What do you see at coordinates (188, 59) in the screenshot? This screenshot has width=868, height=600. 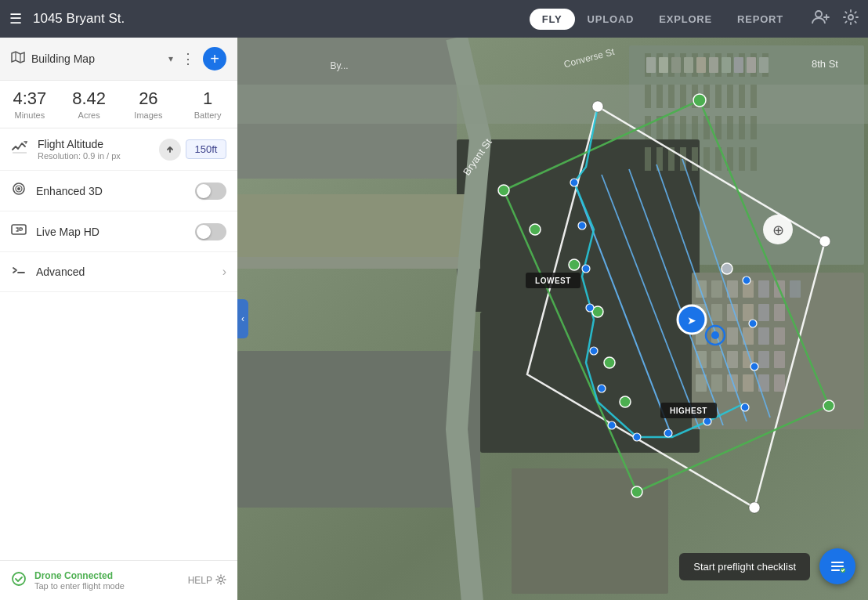 I see `map-more-button: ⋮` at bounding box center [188, 59].